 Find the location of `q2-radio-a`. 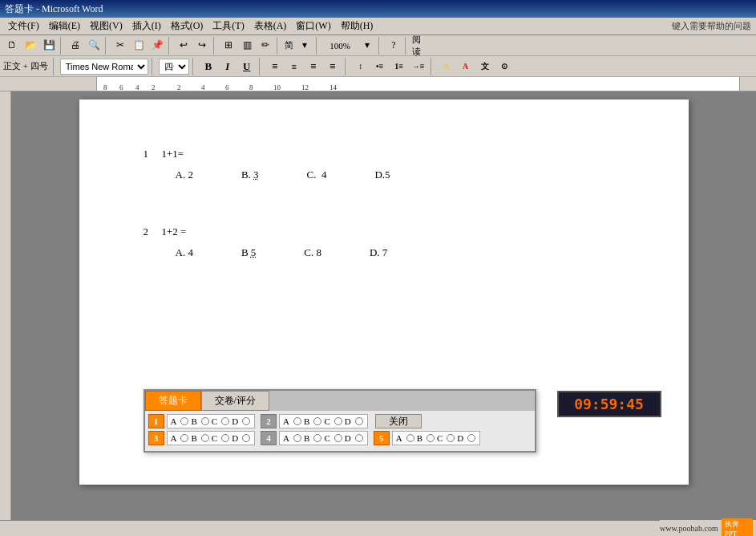

q2-radio-a is located at coordinates (297, 421).